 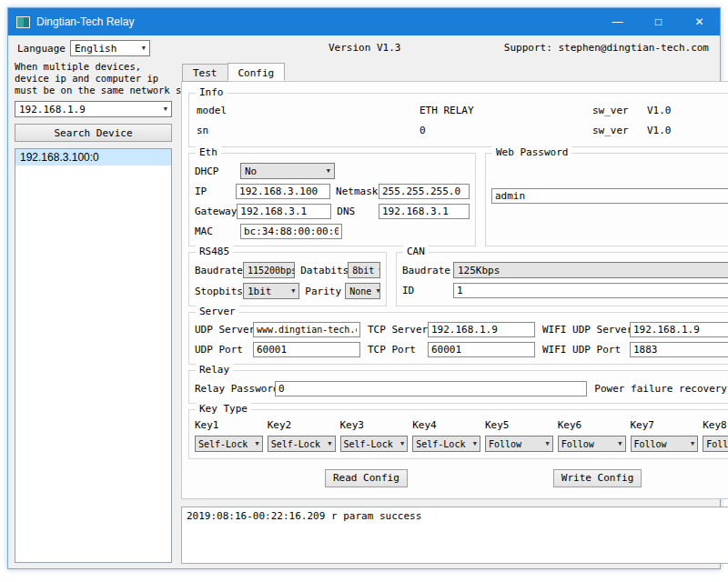 What do you see at coordinates (302, 444) in the screenshot?
I see `key2-select: Self-Lock▼` at bounding box center [302, 444].